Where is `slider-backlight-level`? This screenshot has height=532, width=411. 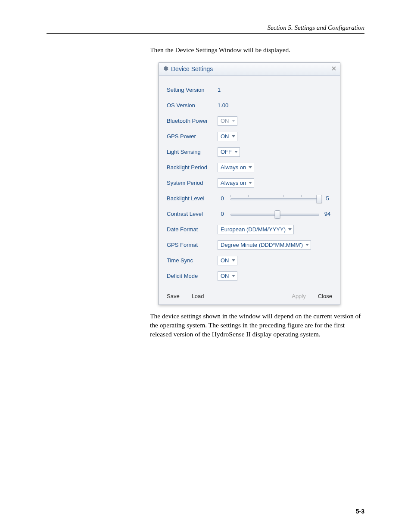 slider-backlight-level is located at coordinates (275, 199).